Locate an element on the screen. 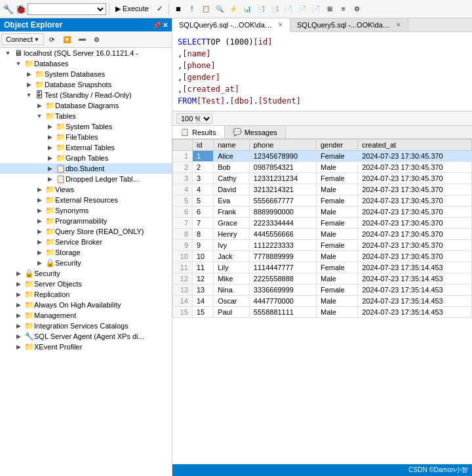  tree-item-synonyms: ▶📁Synonyms is located at coordinates (86, 210).